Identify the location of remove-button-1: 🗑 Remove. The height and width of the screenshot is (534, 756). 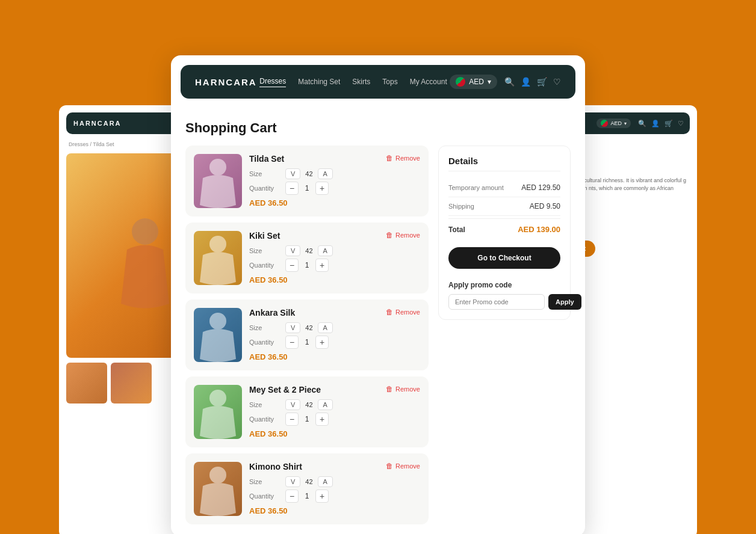
(403, 158).